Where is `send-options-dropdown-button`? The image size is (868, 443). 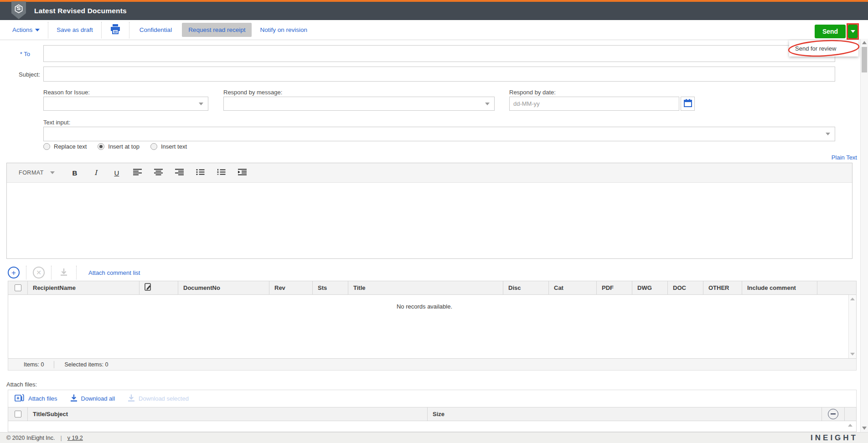 send-options-dropdown-button is located at coordinates (852, 31).